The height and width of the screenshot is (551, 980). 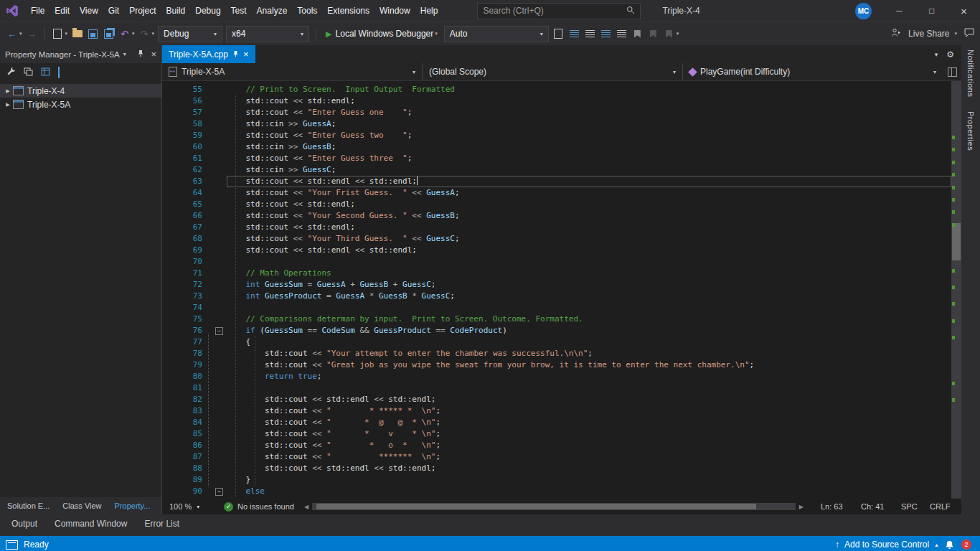 I want to click on code-line-56: 56 std::cout << std::endl;, so click(x=557, y=101).